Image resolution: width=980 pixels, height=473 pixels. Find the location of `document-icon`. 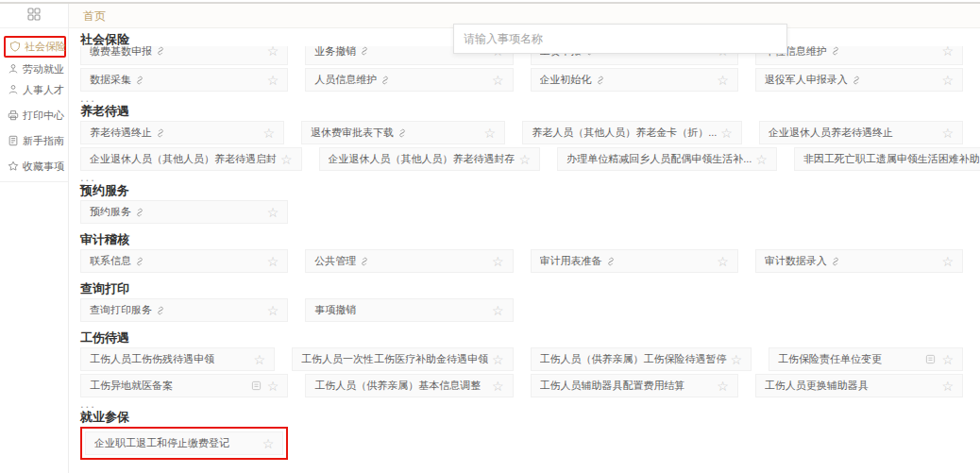

document-icon is located at coordinates (257, 385).